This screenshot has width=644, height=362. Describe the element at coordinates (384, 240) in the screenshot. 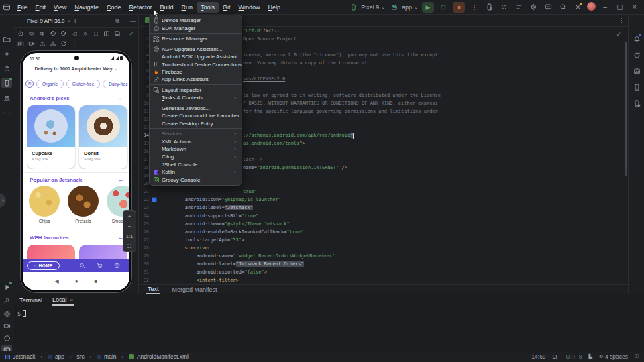

I see `code-line: 27 tools:targetApi="33">` at that location.